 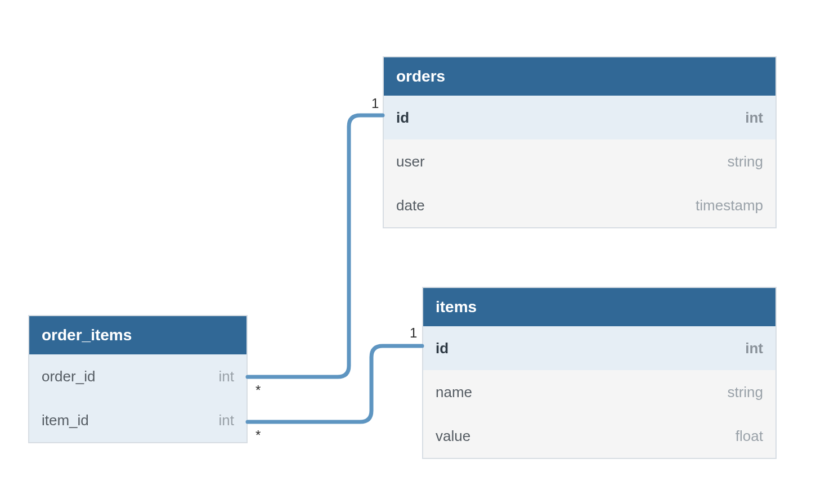 What do you see at coordinates (750, 436) in the screenshot?
I see `column-type: float` at bounding box center [750, 436].